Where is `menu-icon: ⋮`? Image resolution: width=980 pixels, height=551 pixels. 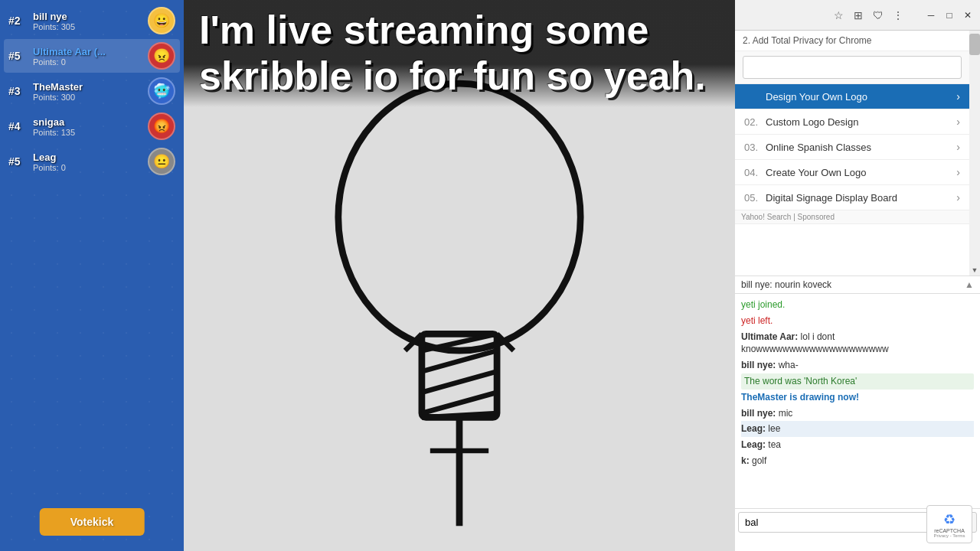 menu-icon: ⋮ is located at coordinates (898, 15).